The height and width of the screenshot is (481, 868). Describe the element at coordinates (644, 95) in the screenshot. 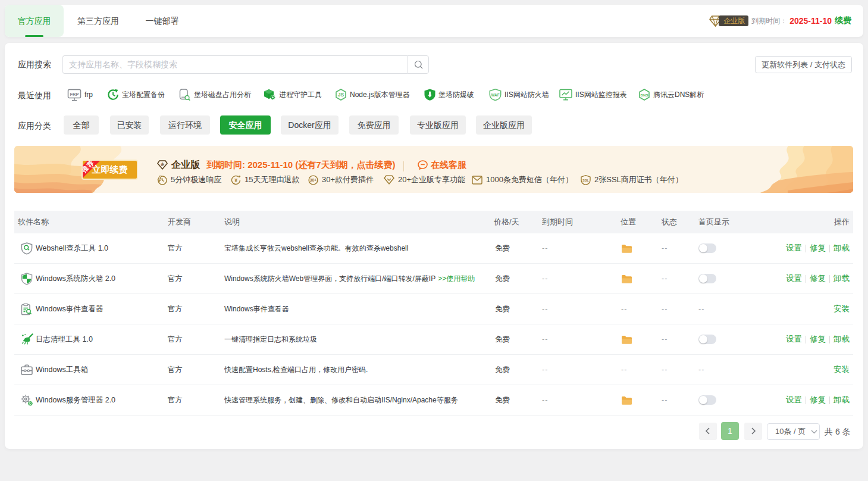

I see `svg-text: DNS` at that location.